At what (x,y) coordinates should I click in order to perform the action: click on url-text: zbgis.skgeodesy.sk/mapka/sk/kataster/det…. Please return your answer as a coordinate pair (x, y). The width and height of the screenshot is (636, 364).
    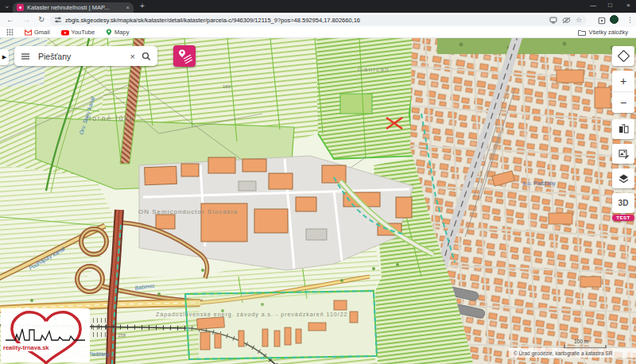
    Looking at the image, I should click on (305, 21).